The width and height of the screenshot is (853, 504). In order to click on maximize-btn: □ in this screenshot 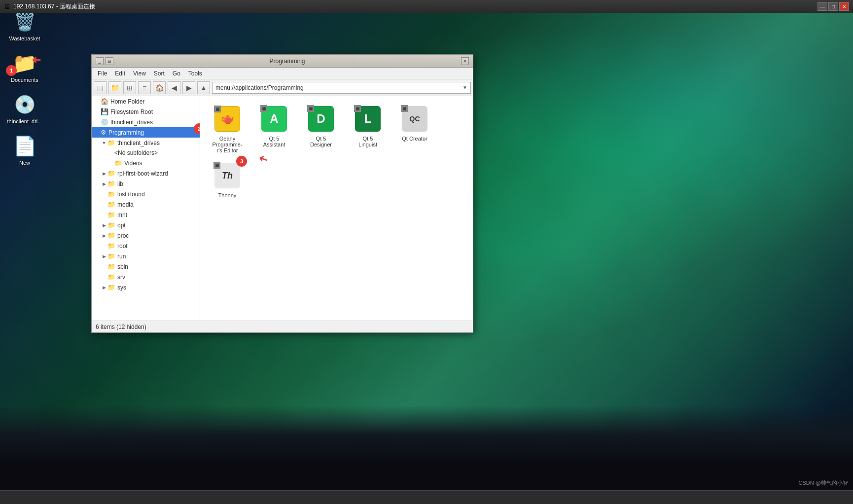, I will do `click(833, 6)`.